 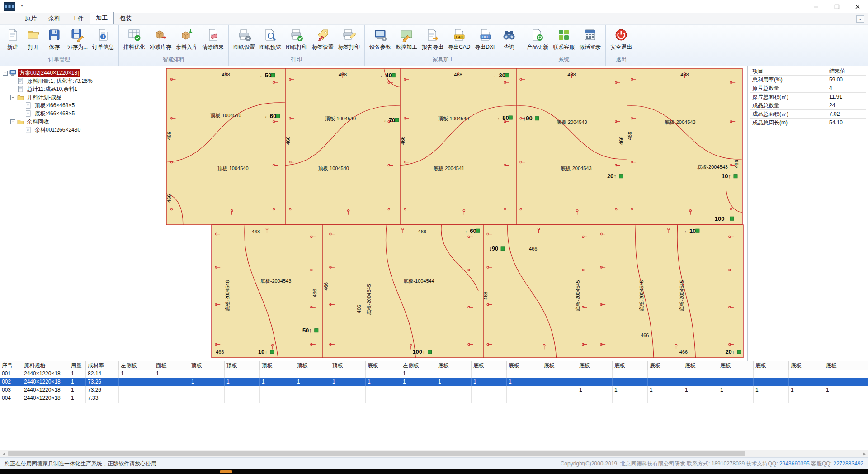 What do you see at coordinates (636, 464) in the screenshot?
I see `status-right-part: Copyright(C)2000-2019, 北京同德科技有限公司研发 联系方式…` at bounding box center [636, 464].